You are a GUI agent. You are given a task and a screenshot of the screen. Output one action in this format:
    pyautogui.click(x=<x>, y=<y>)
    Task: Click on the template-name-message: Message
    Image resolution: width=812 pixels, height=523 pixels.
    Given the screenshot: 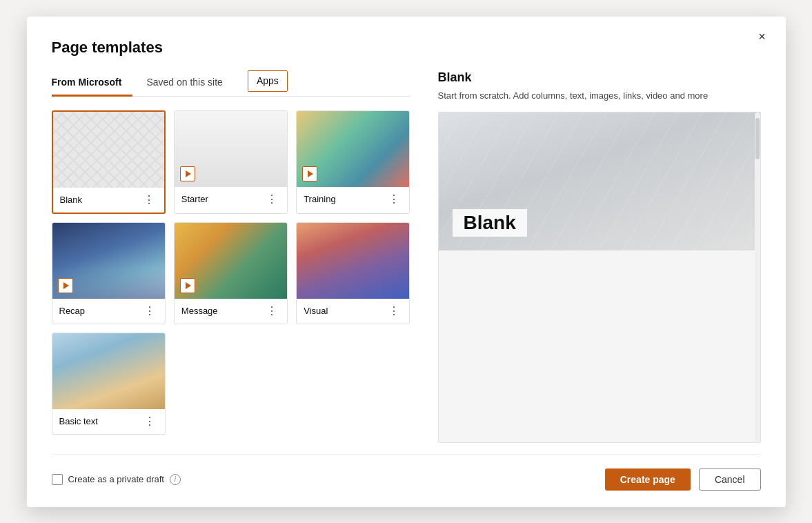 What is the action you would take?
    pyautogui.click(x=200, y=310)
    